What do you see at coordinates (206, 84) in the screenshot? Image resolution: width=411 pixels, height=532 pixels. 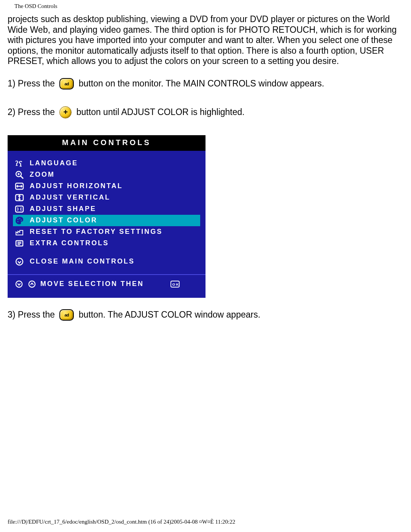 I see `step-1: 1) Press the ad button on the monitor. T…` at bounding box center [206, 84].